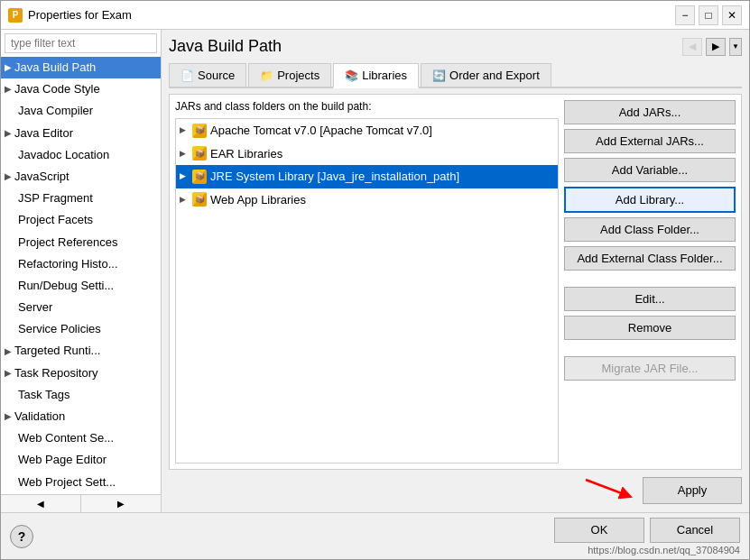  Describe the element at coordinates (81, 264) in the screenshot. I see `sidebar-item-refactoring-history: ▶ Refactoring Histo...` at that location.